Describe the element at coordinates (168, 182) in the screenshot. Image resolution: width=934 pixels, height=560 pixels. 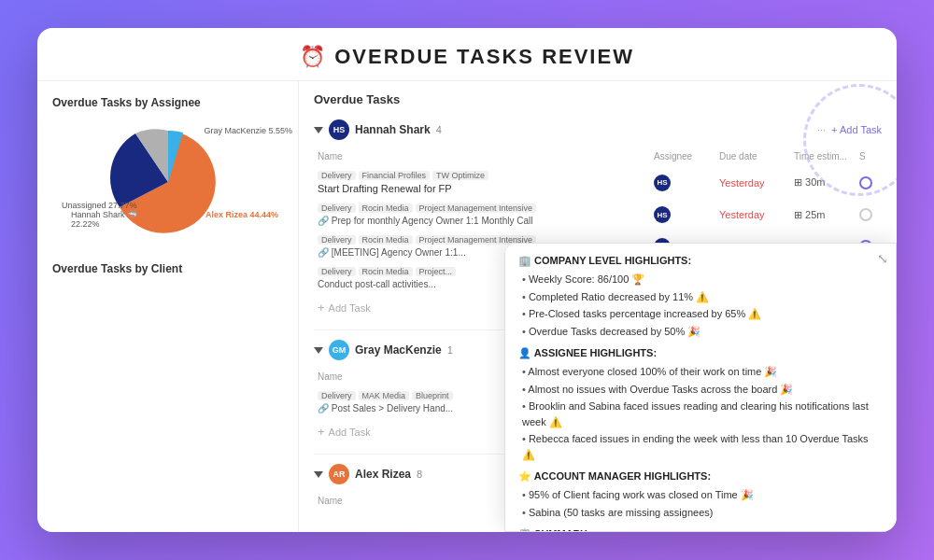
I see `pie-chart-container: Gray MacKenzie 5.55% Unassigned 27.77% H…` at that location.